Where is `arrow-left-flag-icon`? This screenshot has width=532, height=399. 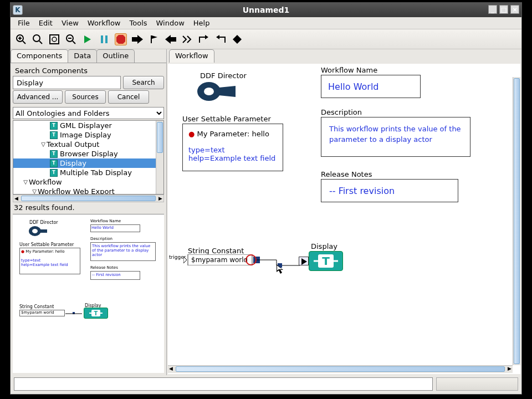
arrow-left-flag-icon is located at coordinates (171, 39).